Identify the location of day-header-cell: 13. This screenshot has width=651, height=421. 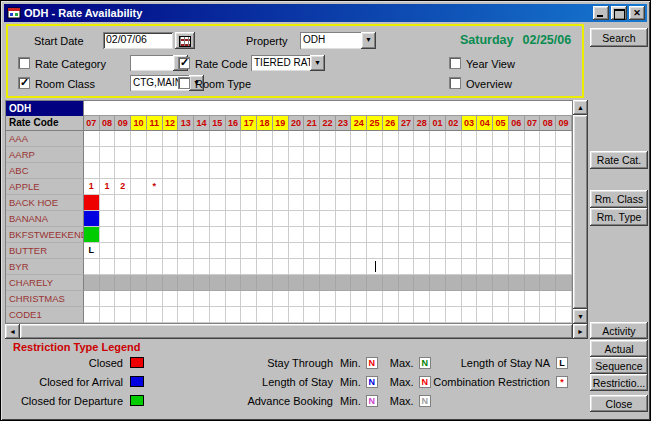
(186, 124).